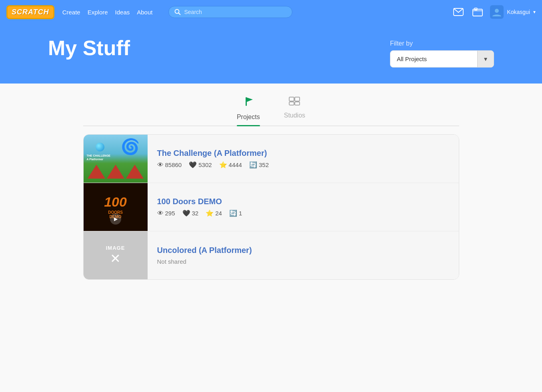 The height and width of the screenshot is (392, 542). I want to click on stat-views: 👁 85860, so click(170, 165).